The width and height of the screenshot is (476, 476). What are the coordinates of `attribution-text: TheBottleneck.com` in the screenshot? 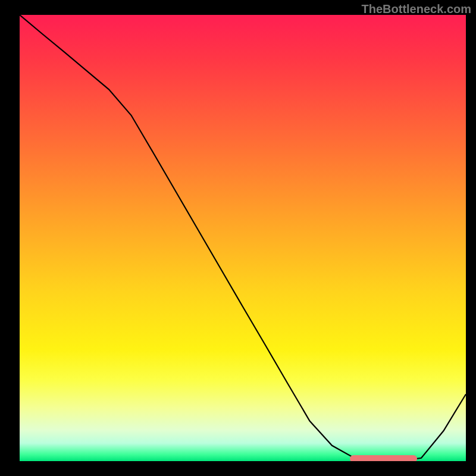 It's located at (416, 10).